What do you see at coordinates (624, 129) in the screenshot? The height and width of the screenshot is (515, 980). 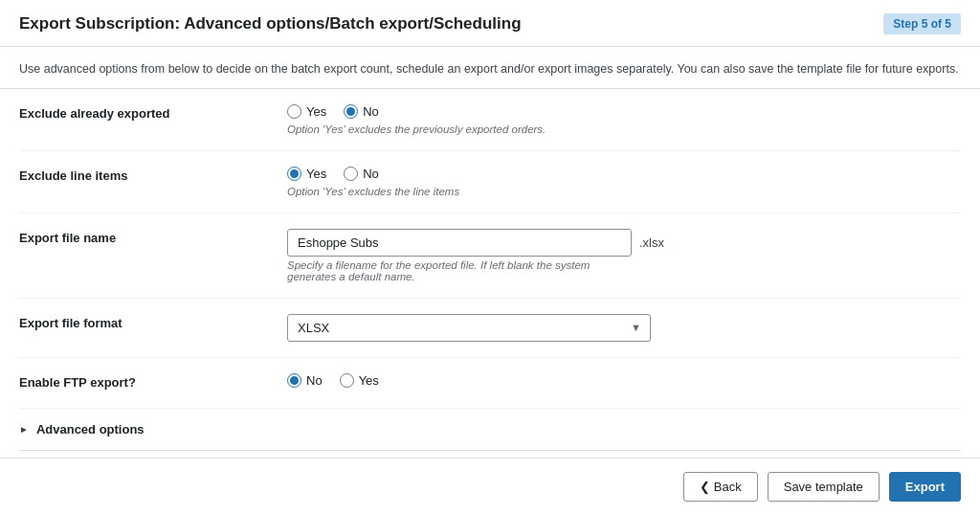 I see `exclude-exported-hint: Option 'Yes' excludes the previously exp…` at bounding box center [624, 129].